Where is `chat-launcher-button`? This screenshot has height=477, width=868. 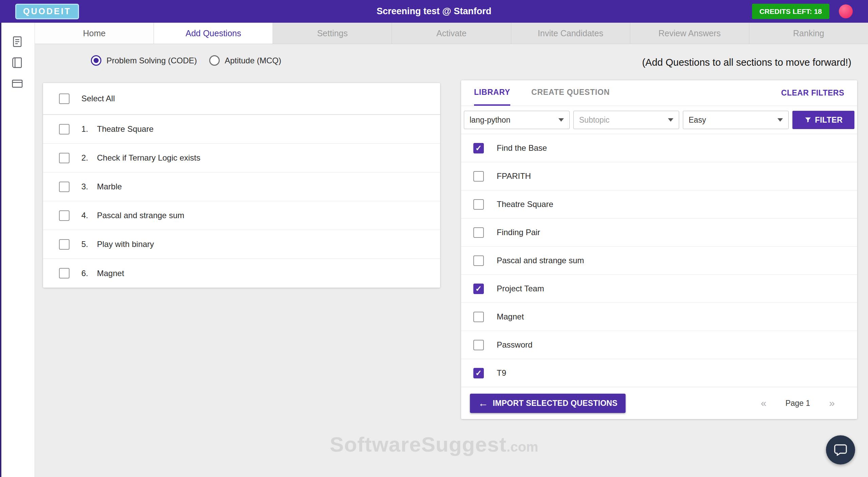
chat-launcher-button is located at coordinates (841, 450).